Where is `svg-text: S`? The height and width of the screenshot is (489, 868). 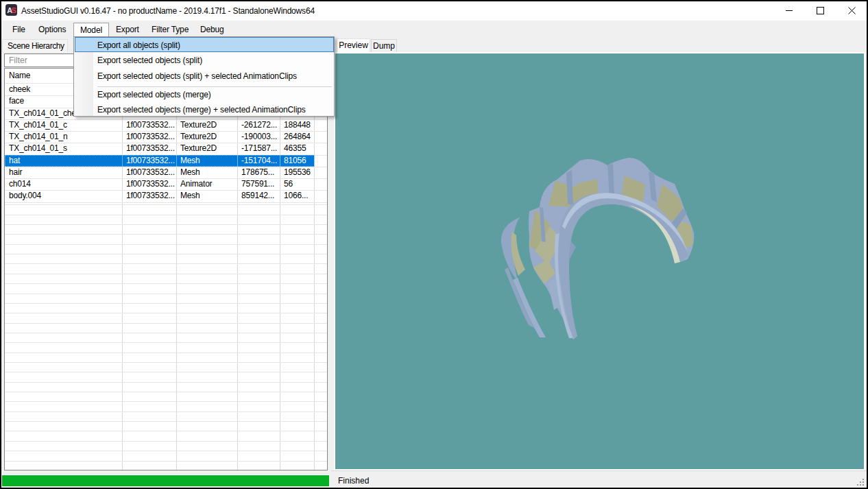
svg-text: S is located at coordinates (14, 10).